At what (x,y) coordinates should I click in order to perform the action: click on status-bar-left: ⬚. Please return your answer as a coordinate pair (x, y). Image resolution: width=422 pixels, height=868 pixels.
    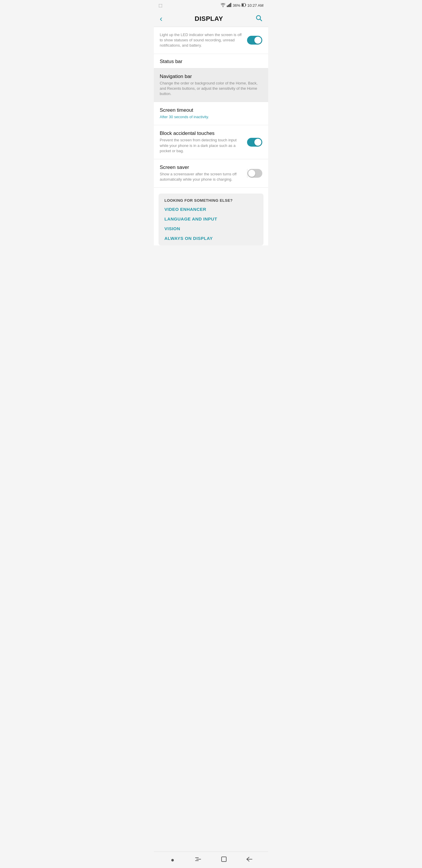
    Looking at the image, I should click on (160, 5).